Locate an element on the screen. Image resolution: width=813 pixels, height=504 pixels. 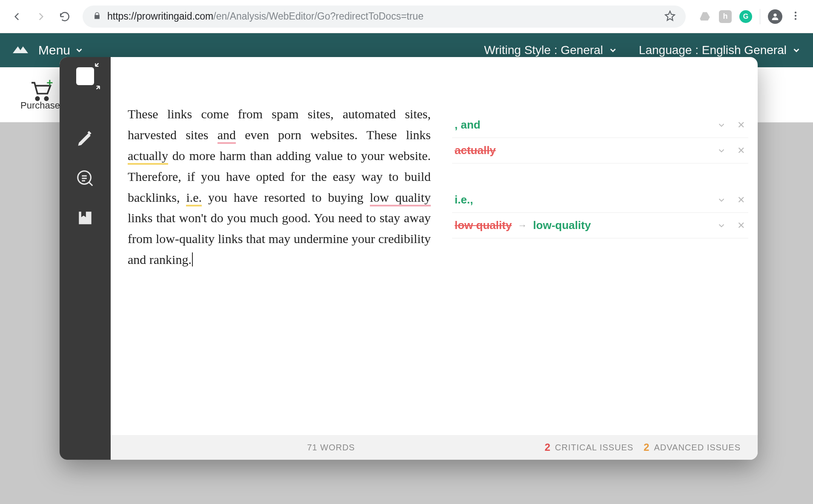
bookmark-star-icon is located at coordinates (670, 17).